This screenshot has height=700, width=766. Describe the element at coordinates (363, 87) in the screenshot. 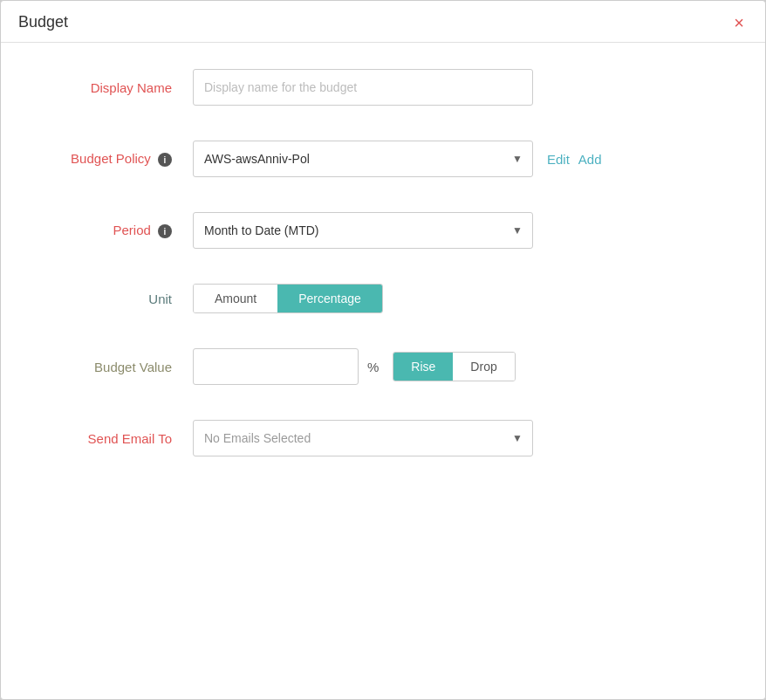

I see `display-name-input` at that location.